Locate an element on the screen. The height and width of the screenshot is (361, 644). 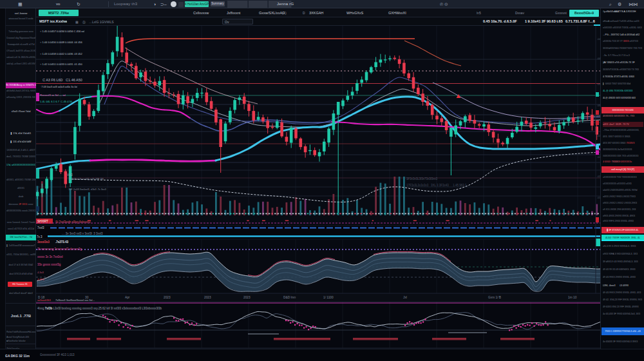
svg-text: xx3xxxlt3lt3 is located at coordinates (44, 300).